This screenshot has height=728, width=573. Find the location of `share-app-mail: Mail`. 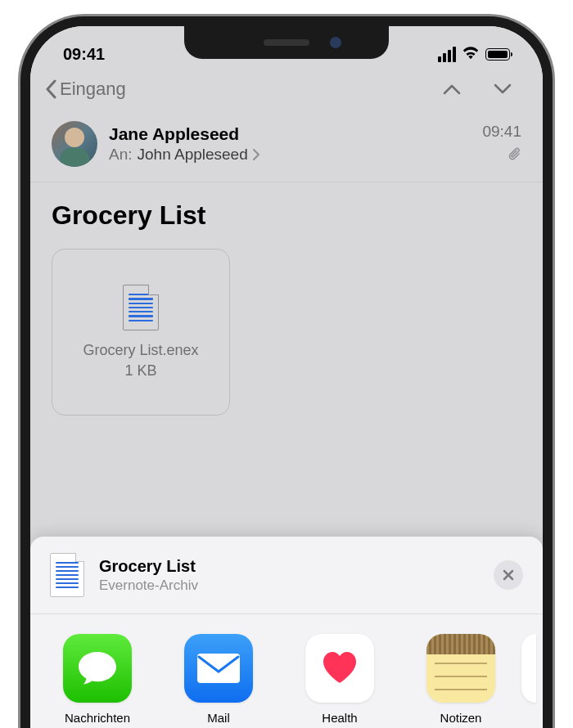

share-app-mail: Mail is located at coordinates (219, 679).